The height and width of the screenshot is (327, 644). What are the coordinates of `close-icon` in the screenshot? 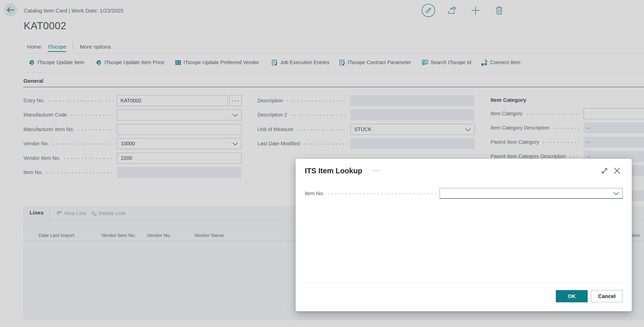 It's located at (617, 171).